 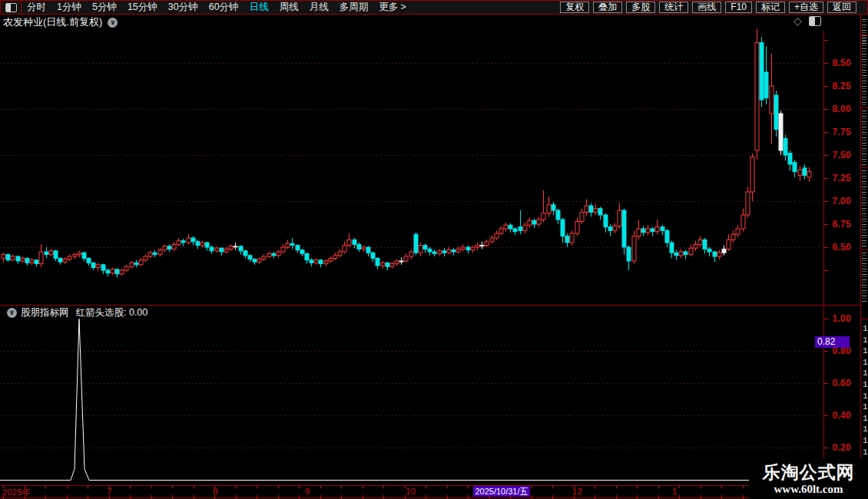 What do you see at coordinates (809, 472) in the screenshot?
I see `watermark-site-name: 乐淘公式网` at bounding box center [809, 472].